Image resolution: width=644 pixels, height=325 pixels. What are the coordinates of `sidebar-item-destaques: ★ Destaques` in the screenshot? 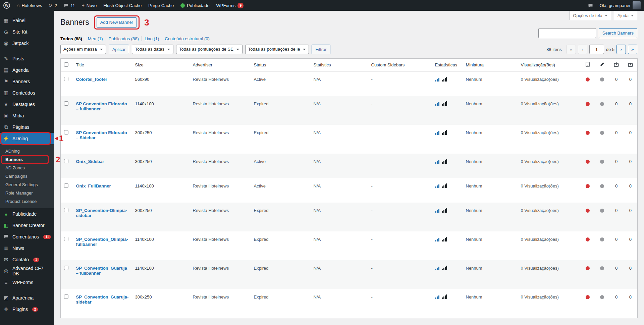 It's located at (27, 104).